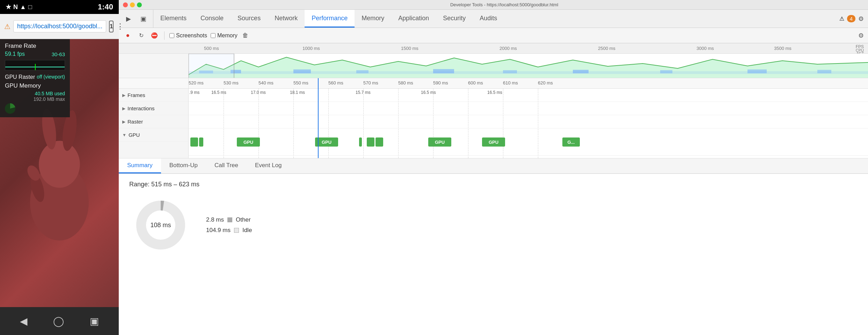 The width and height of the screenshot is (868, 335). I want to click on ruler-tick-2000: 2000 ms, so click(508, 48).